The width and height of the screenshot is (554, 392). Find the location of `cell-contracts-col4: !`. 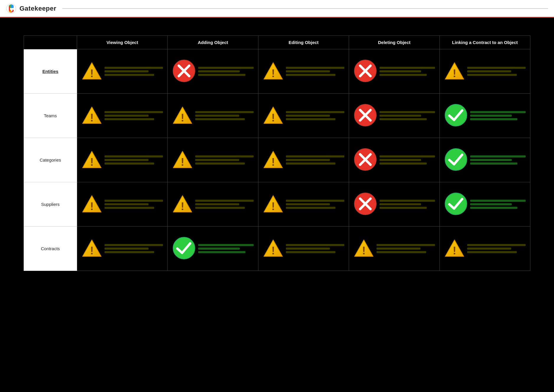

cell-contracts-col4: ! is located at coordinates (485, 249).